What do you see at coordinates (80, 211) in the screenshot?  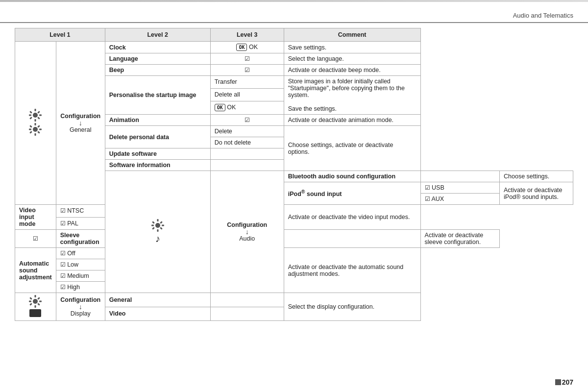 I see `level3-ntsc: ☑ NTSC` at bounding box center [80, 211].